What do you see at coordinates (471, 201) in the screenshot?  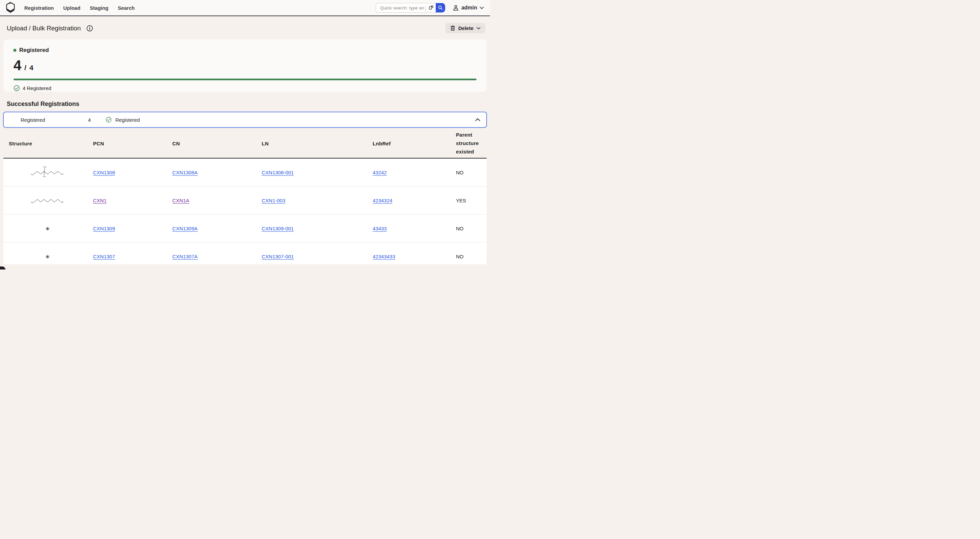 I see `parent-structure-existed-value: YES` at bounding box center [471, 201].